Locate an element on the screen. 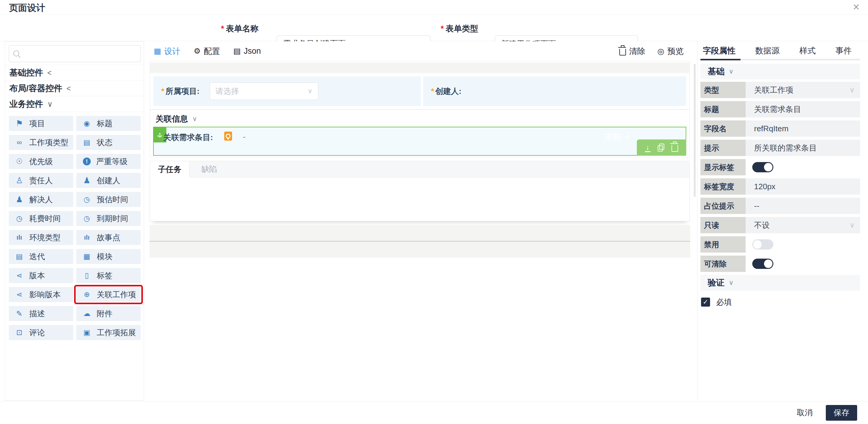  grid-icon: ▦ is located at coordinates (87, 256).